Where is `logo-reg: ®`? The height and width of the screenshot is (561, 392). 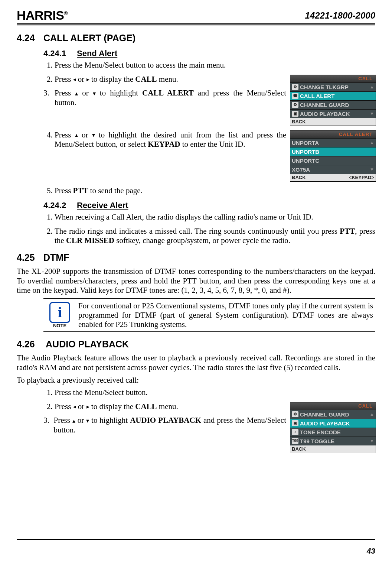 logo-reg: ® is located at coordinates (66, 13).